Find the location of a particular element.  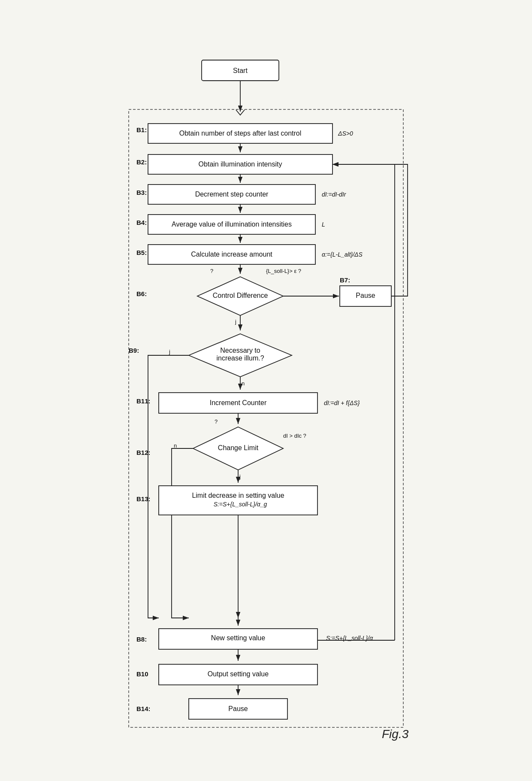

fig-label: Fig.3 is located at coordinates (396, 734).